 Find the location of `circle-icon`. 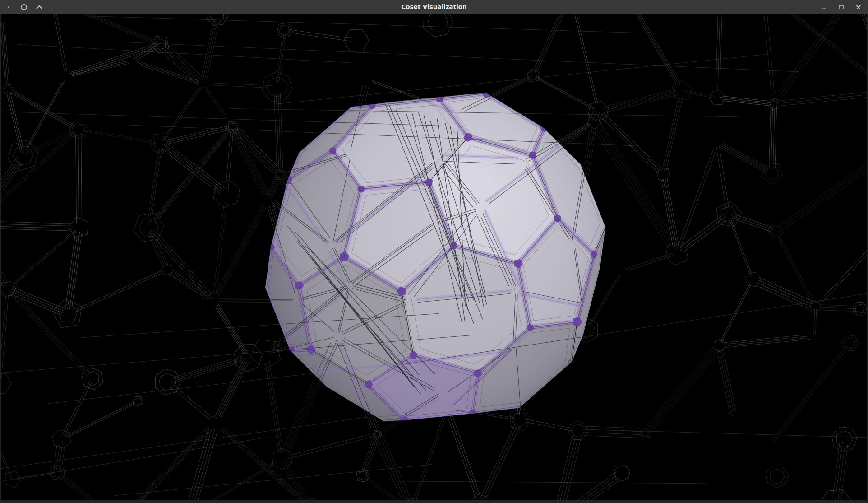

circle-icon is located at coordinates (24, 7).